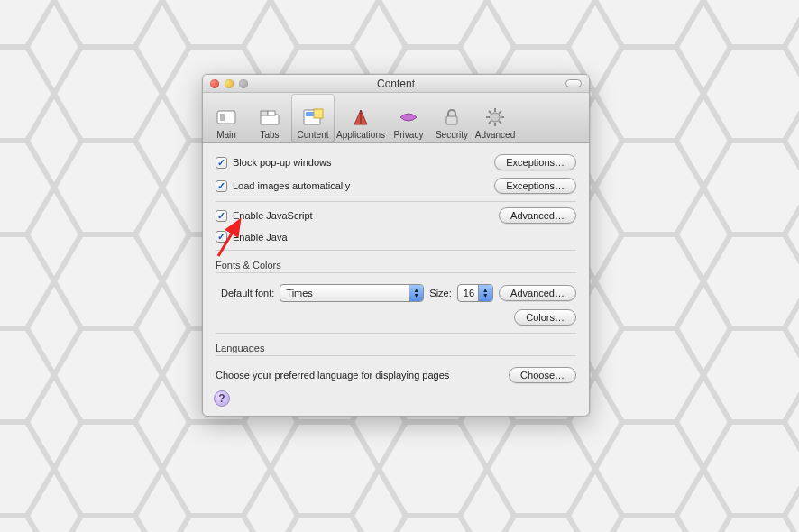 Image resolution: width=799 pixels, height=532 pixels. What do you see at coordinates (545, 317) in the screenshot?
I see `colors-button: Colors…` at bounding box center [545, 317].